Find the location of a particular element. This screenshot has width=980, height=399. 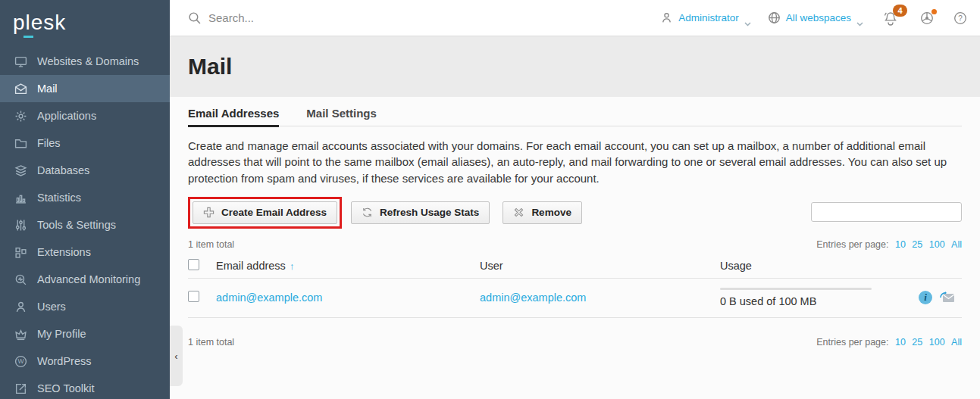

globe-icon is located at coordinates (775, 18).